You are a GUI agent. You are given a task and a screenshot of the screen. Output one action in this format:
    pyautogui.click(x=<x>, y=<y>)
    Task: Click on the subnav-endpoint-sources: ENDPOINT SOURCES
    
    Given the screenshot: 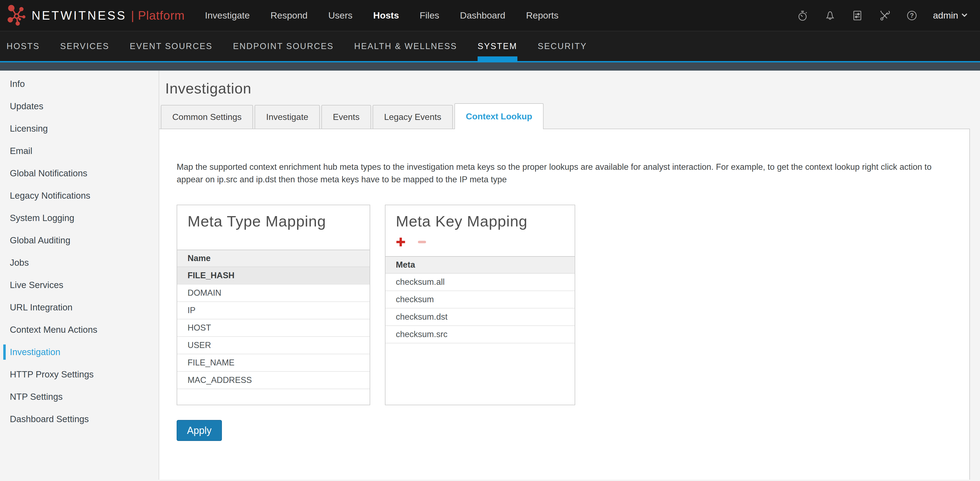 What is the action you would take?
    pyautogui.click(x=284, y=46)
    